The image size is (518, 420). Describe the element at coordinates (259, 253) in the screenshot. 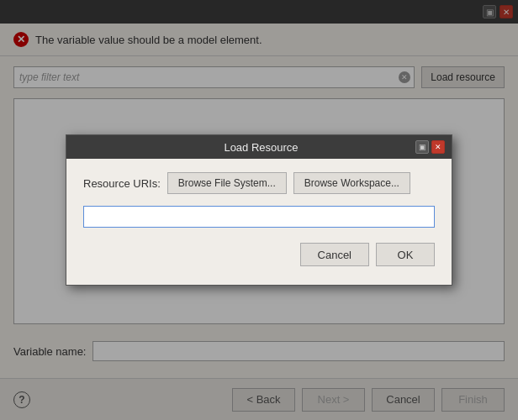

I see `dialog-action-row: Cancel OK` at that location.